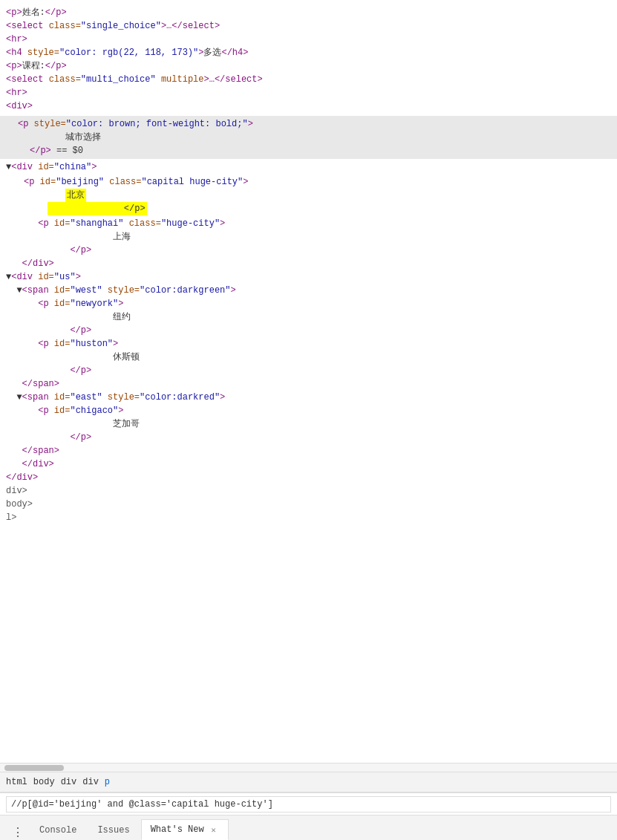 The image size is (617, 840). I want to click on breadcrumb-bar: html body div div p, so click(309, 782).